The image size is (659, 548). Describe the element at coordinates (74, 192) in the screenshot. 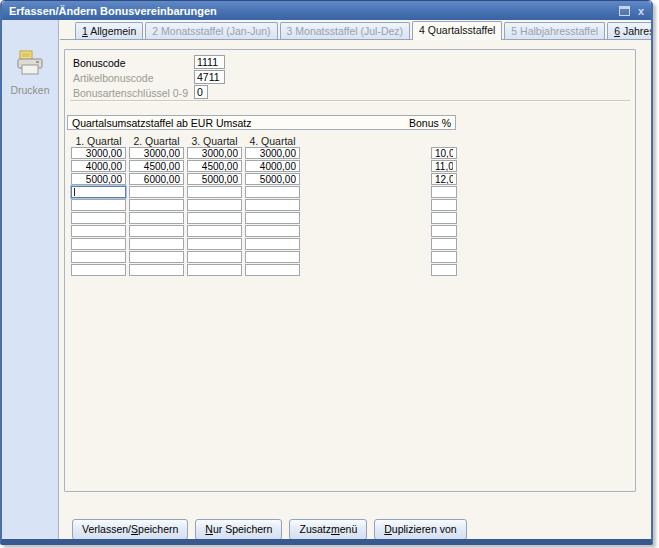

I see `text-caret` at that location.